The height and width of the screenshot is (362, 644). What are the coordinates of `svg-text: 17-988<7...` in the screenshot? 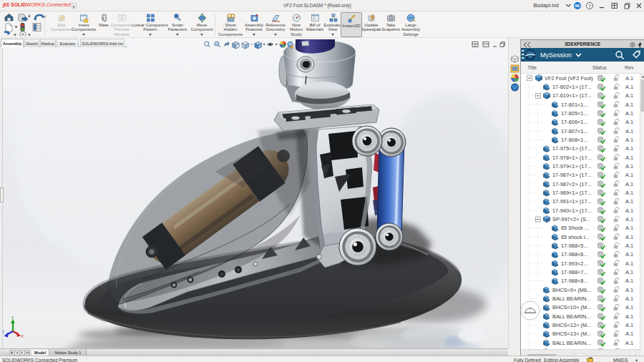 It's located at (575, 272).